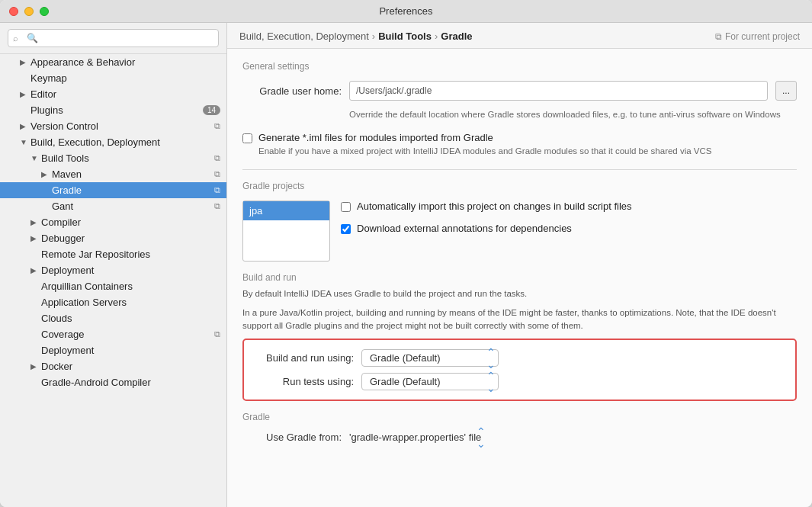 The image size is (812, 507). Describe the element at coordinates (113, 351) in the screenshot. I see `sidebar-item-deployment2: Deployment` at that location.